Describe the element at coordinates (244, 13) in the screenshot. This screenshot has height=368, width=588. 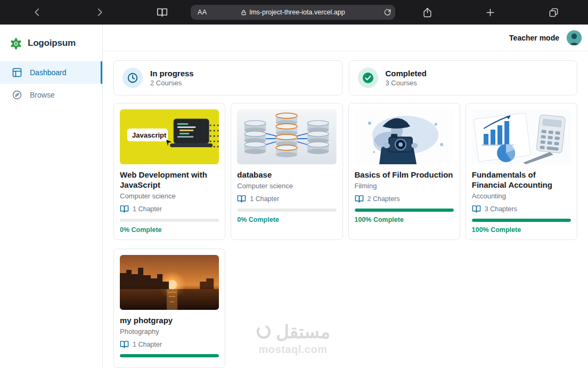
I see `lock-icon` at that location.